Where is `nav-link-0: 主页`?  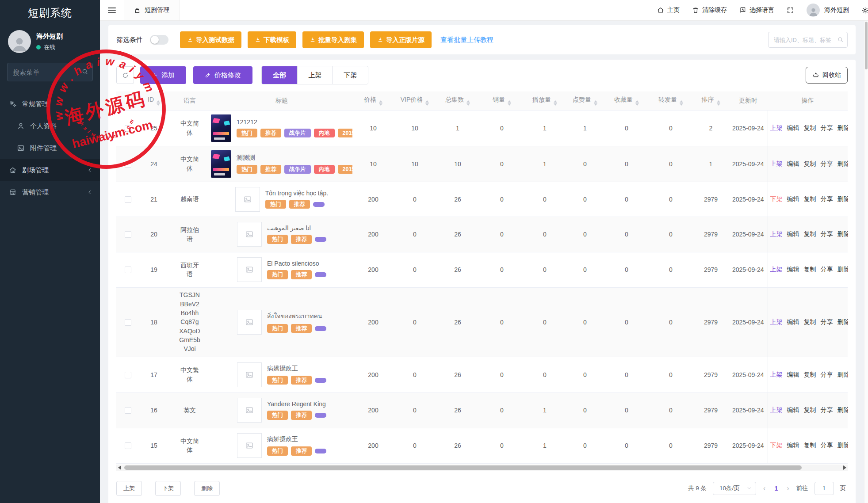 nav-link-0: 主页 is located at coordinates (669, 10).